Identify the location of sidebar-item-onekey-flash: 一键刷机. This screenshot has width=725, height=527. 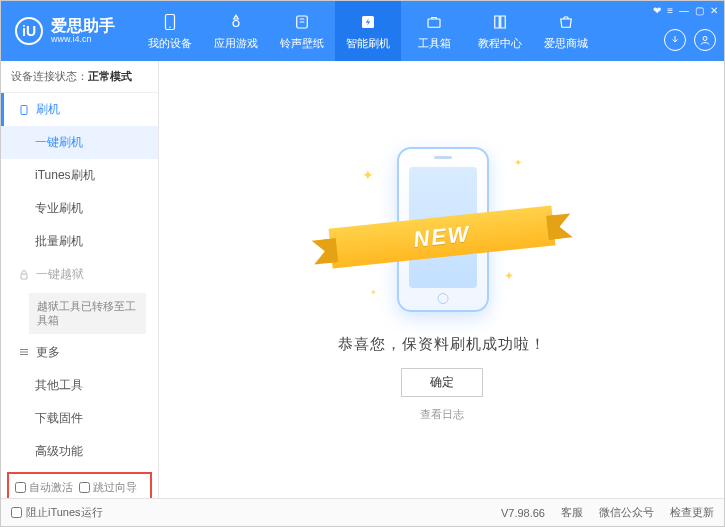
(80, 142).